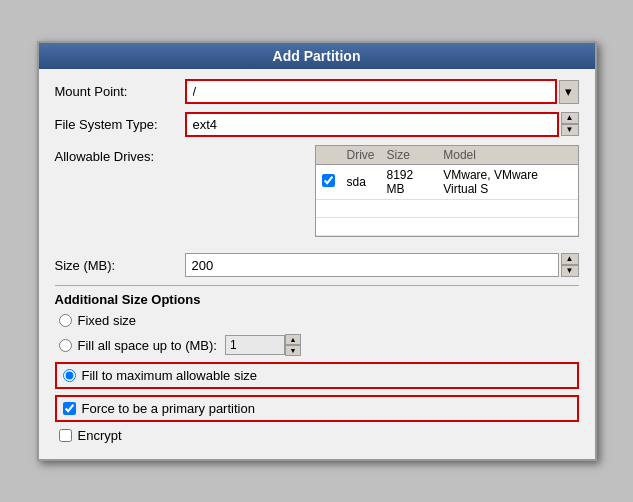 Image resolution: width=633 pixels, height=502 pixels. Describe the element at coordinates (255, 345) in the screenshot. I see `fill-all-input` at that location.